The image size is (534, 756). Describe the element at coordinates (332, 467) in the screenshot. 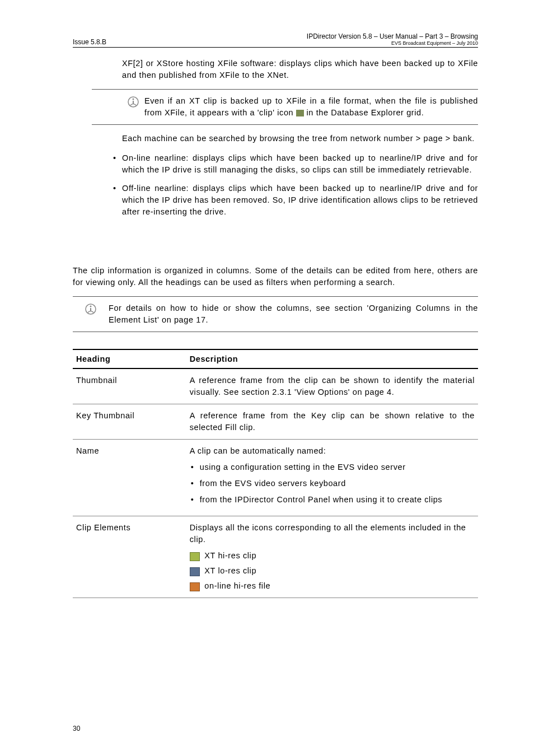

I see `name-opt-1: using a configuration setting in the EVS…` at that location.